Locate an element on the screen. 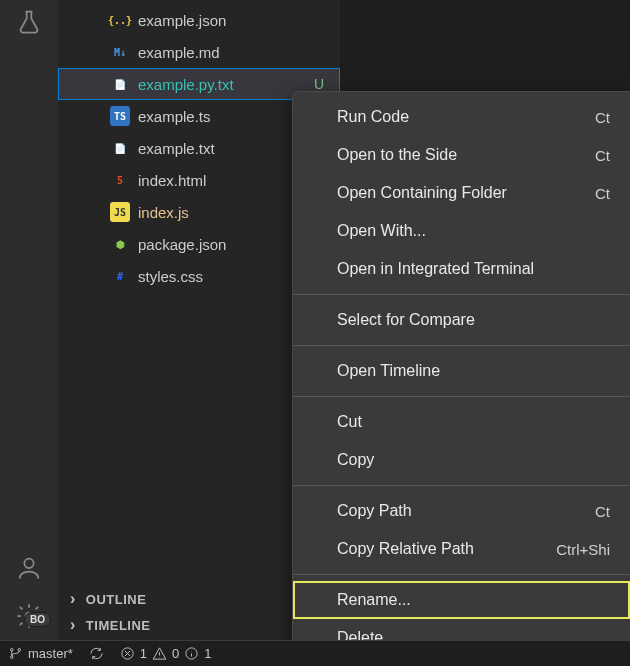 The image size is (630, 666). file-name: styles.css is located at coordinates (170, 276).